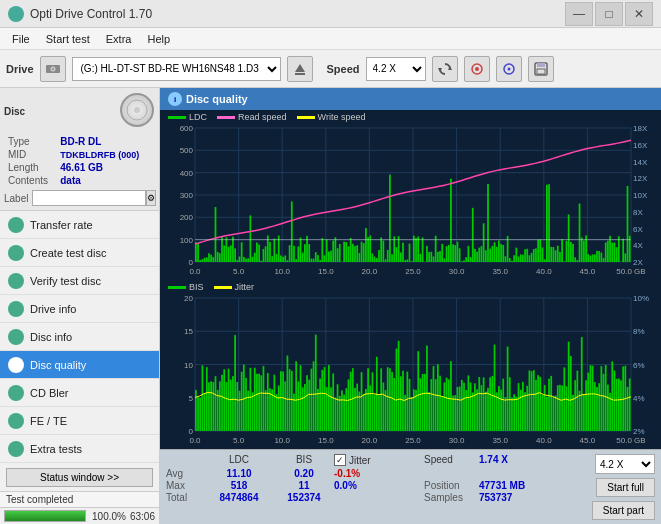  What do you see at coordinates (151, 198) in the screenshot?
I see `disc-label-button: ⚙` at bounding box center [151, 198].